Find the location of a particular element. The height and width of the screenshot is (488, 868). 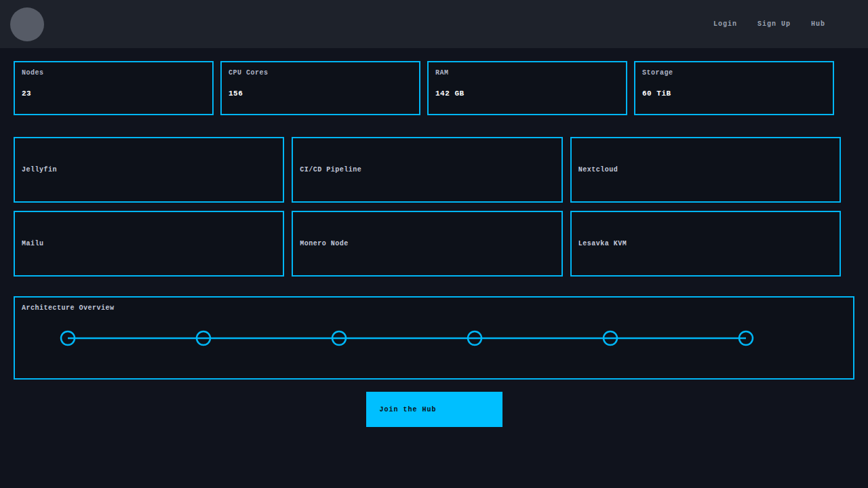

top-nav: Login Sign Up Hub is located at coordinates (769, 24).